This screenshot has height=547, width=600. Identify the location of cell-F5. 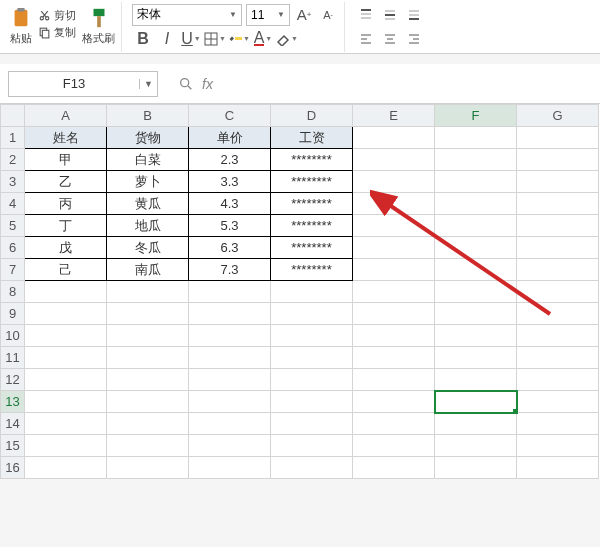
(476, 226).